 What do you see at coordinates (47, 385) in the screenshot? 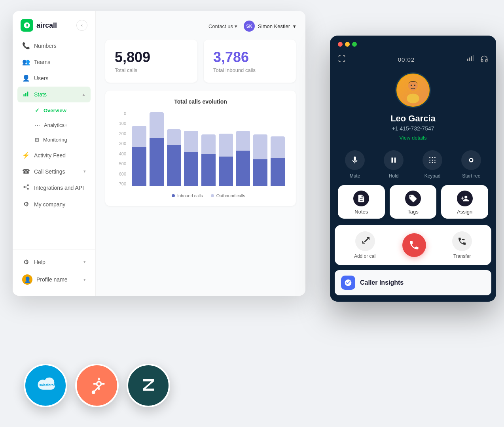
I see `svg-text: salesforce` at bounding box center [47, 385].